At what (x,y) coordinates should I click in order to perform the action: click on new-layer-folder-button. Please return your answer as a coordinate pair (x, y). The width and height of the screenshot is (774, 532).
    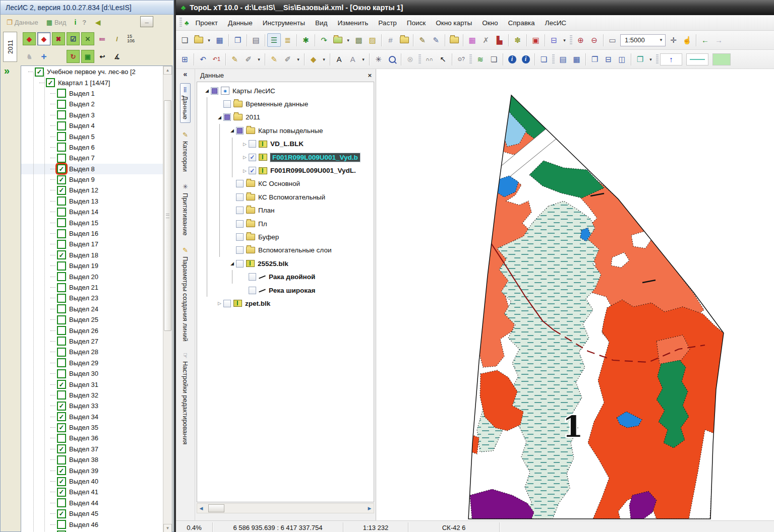
    Looking at the image, I should click on (404, 40).